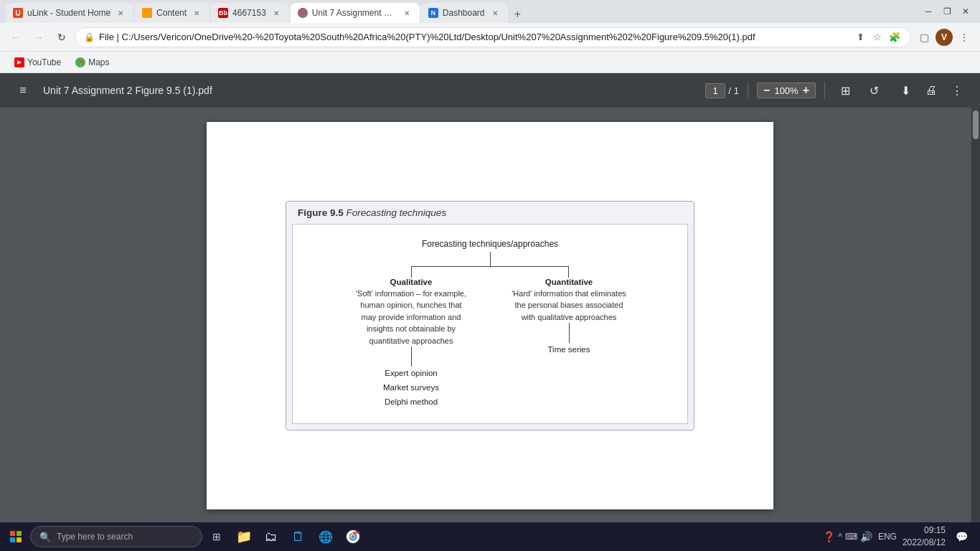 This screenshot has width=980, height=551. Describe the element at coordinates (370, 90) in the screenshot. I see `pdf-title: Unit 7 Assignment 2 Figure 9.5 (1).pdf` at that location.